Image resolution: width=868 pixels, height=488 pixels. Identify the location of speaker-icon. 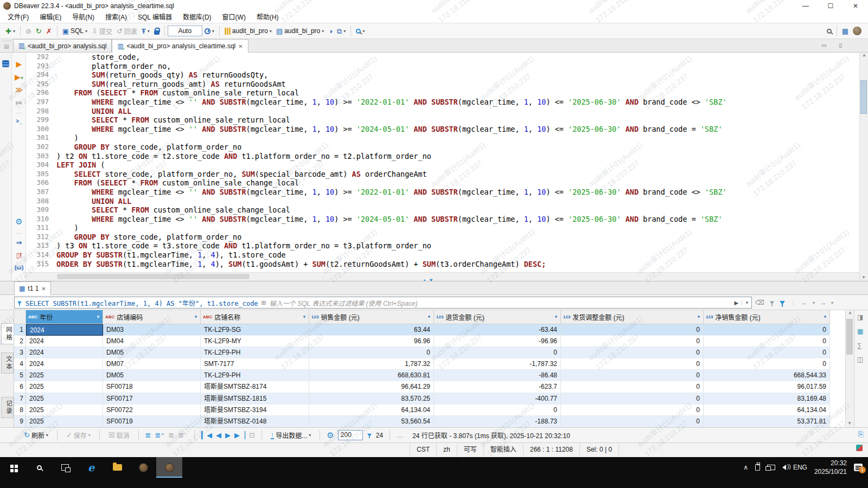
(784, 467).